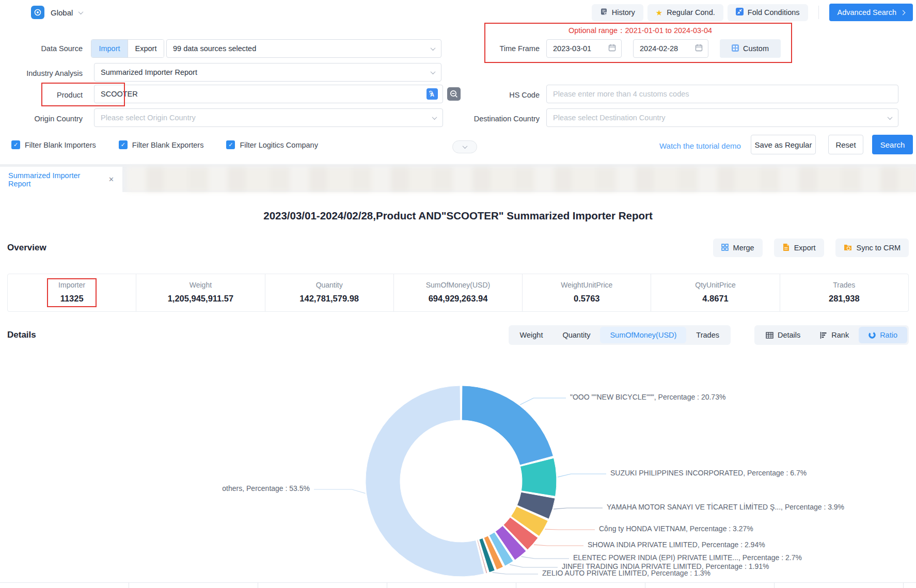 This screenshot has width=916, height=588. What do you see at coordinates (587, 293) in the screenshot?
I see `stat-weightunitprice: WeightUnitPrice0.5763` at bounding box center [587, 293].